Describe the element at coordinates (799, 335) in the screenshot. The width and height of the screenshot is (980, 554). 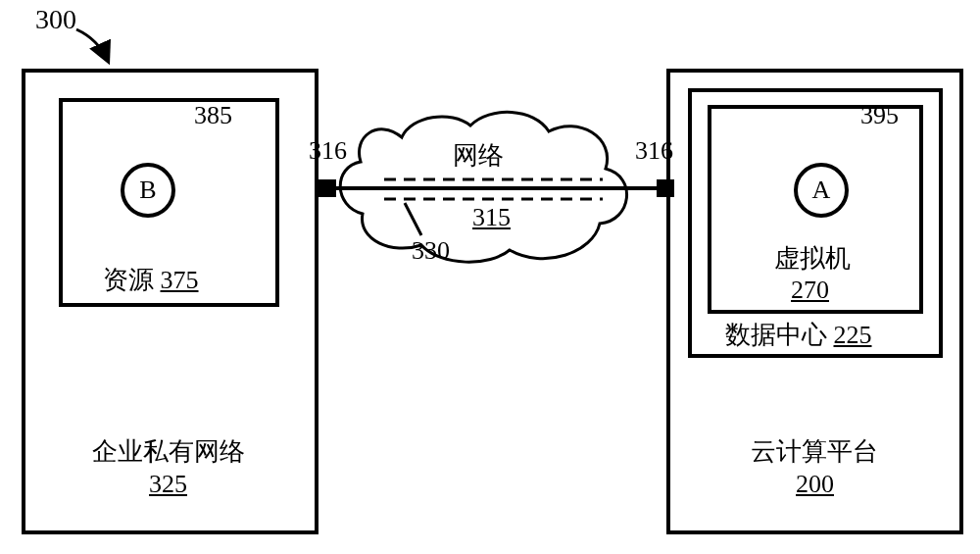
I see `datacenter-caption: 数据中心 225` at that location.